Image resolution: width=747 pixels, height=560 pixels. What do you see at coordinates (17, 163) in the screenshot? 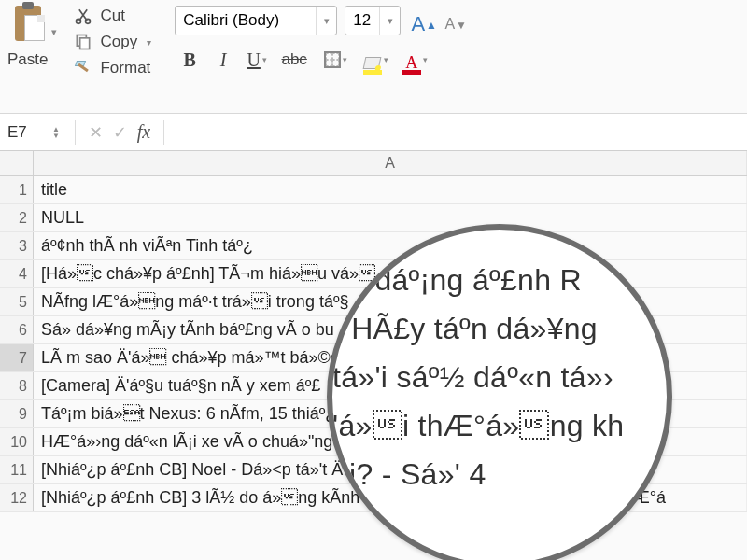
I see `select-all-corner` at bounding box center [17, 163].